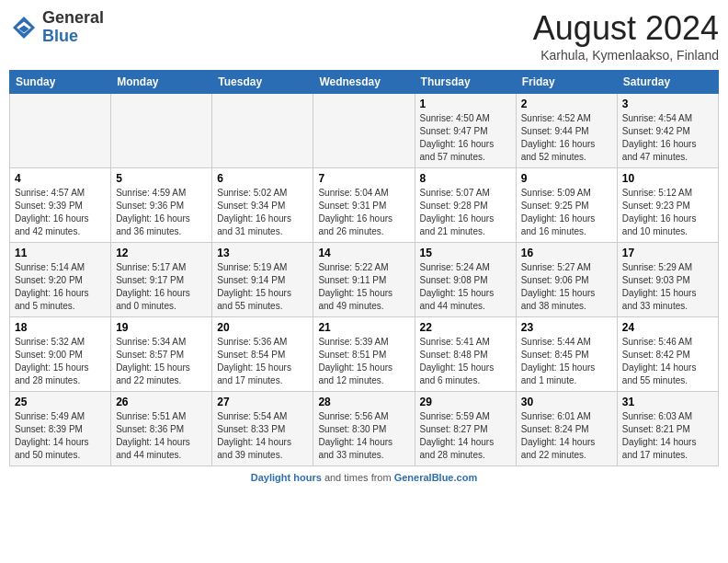 This screenshot has width=728, height=563. What do you see at coordinates (61, 402) in the screenshot?
I see `day-number: 25` at bounding box center [61, 402].